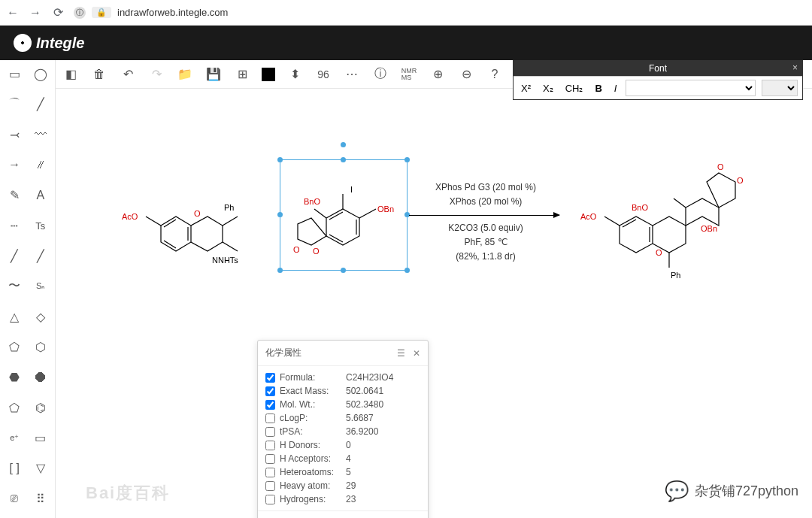 This screenshot has height=518, width=812. What do you see at coordinates (71, 74) in the screenshot?
I see `eraser-button: ◧` at bounding box center [71, 74].